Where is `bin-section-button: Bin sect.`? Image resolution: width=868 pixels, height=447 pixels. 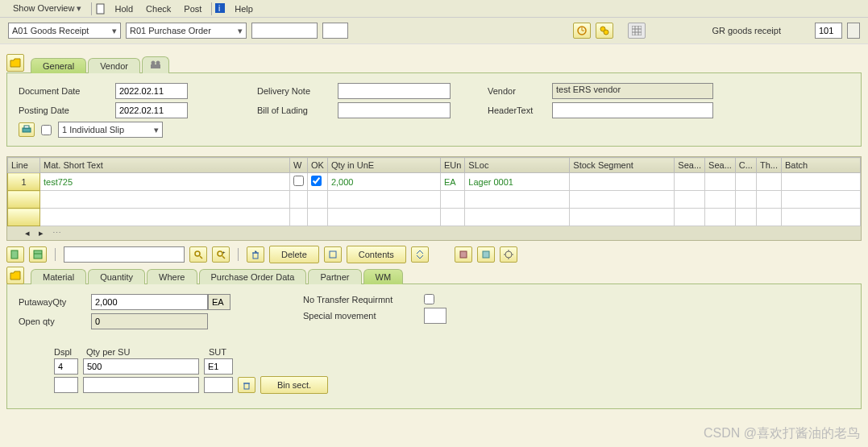 bin-section-button: Bin sect. is located at coordinates (294, 385).